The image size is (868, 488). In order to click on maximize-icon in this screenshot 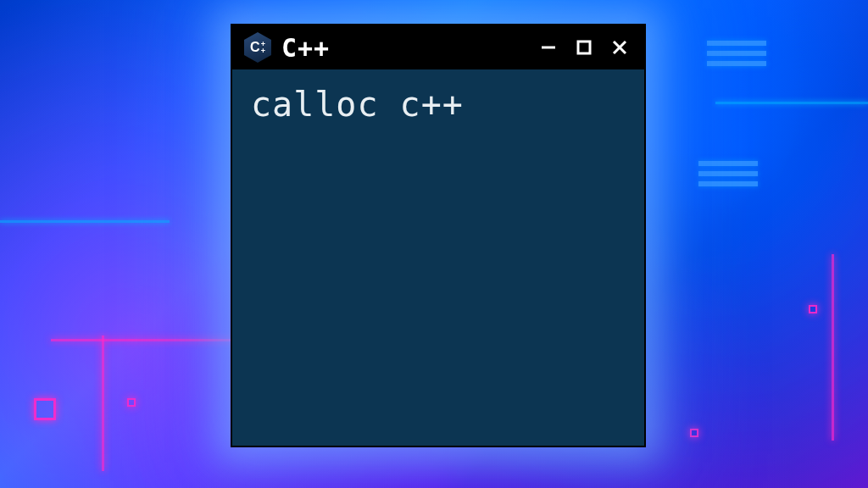, I will do `click(584, 47)`.